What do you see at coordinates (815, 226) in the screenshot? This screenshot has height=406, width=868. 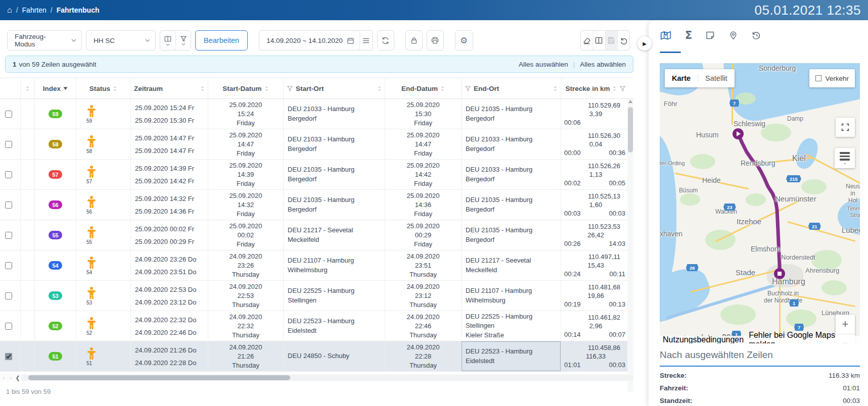 I see `road-badge: 21` at bounding box center [815, 226].